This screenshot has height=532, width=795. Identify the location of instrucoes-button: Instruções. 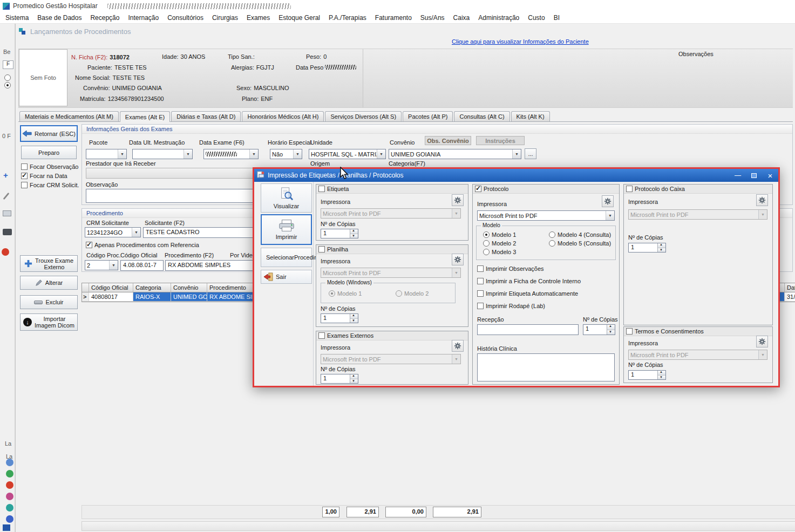
(500, 140).